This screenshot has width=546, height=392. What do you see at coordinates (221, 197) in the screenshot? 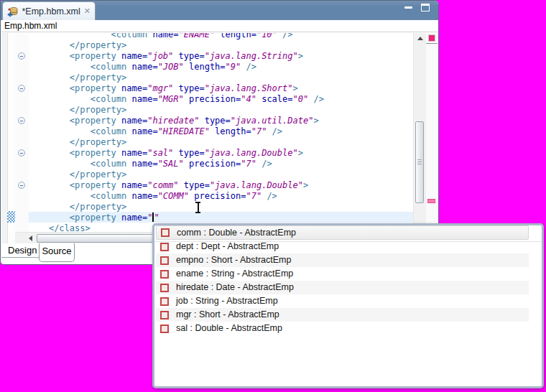
I see `code-line: <column name="COMM" precision="7" />` at bounding box center [221, 197].